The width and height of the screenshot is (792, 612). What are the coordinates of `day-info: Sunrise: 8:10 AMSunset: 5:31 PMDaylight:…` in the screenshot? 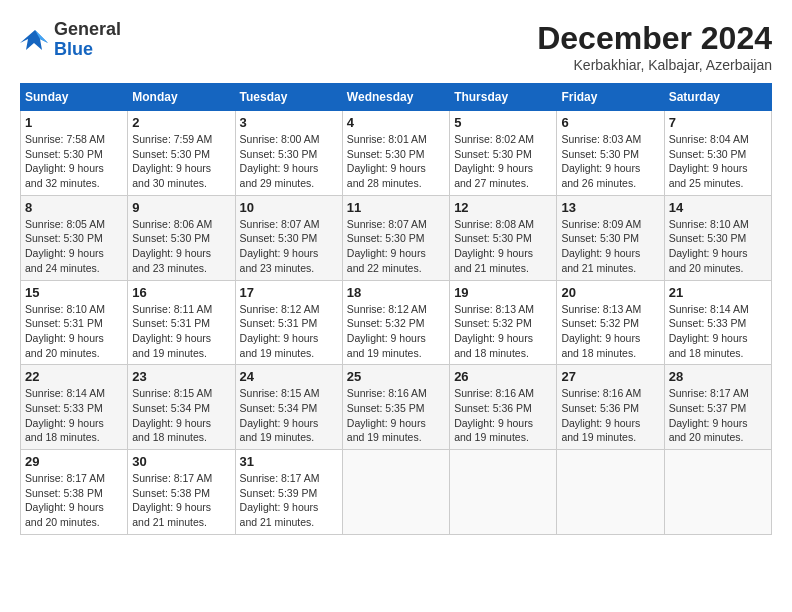 It's located at (74, 332).